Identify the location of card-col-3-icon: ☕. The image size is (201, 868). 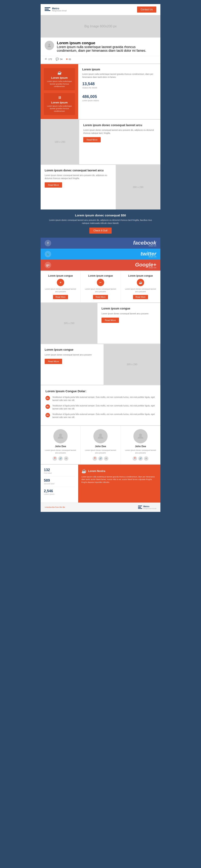
(140, 282).